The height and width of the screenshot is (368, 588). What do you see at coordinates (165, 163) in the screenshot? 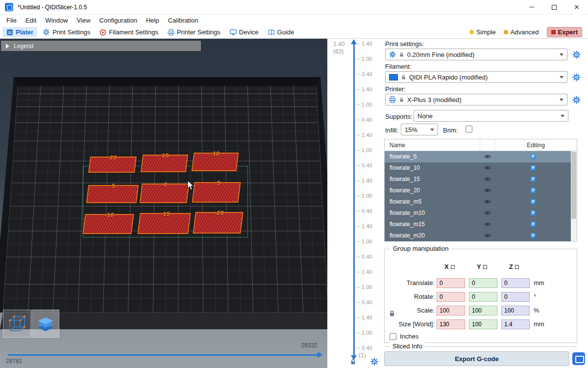
I see `model-object-flowrate-15: 15` at bounding box center [165, 163].